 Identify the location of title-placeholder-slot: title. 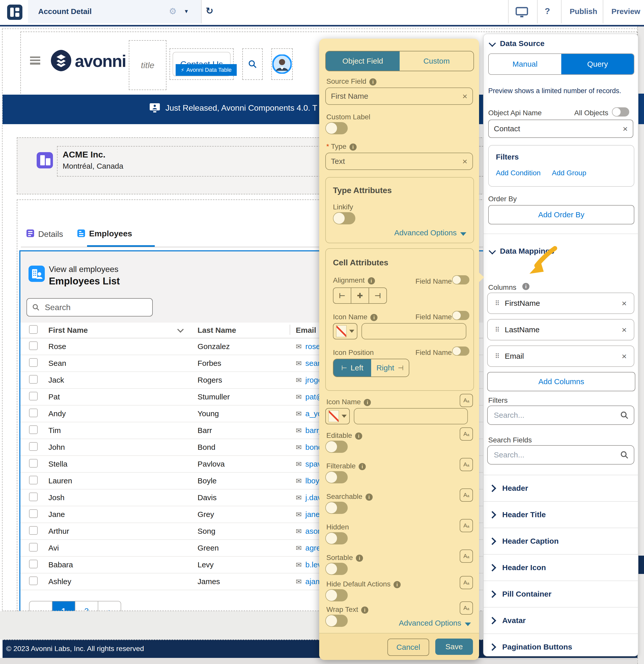
(148, 65).